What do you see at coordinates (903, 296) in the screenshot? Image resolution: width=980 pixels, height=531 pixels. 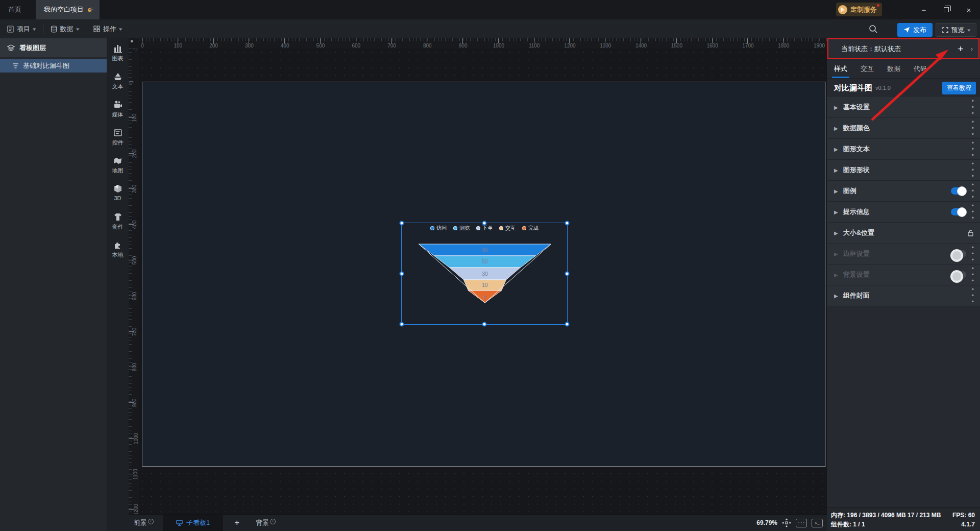 I see `section-10: ▶组件封面•••` at bounding box center [903, 296].